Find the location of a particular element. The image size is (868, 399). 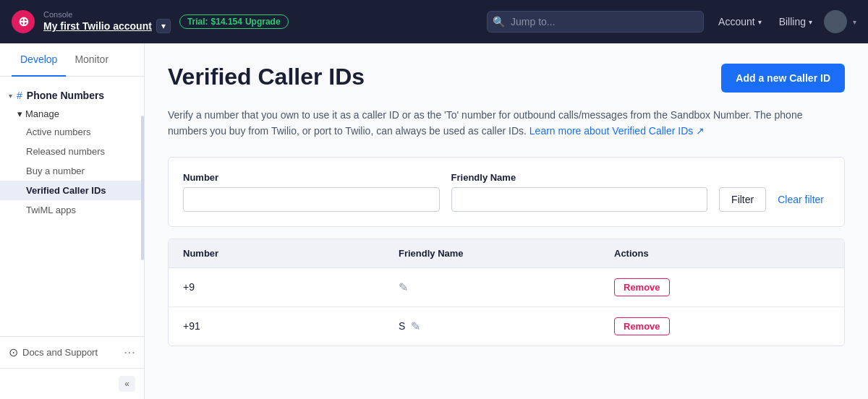

row1-edit-icon: ✎ is located at coordinates (404, 288).